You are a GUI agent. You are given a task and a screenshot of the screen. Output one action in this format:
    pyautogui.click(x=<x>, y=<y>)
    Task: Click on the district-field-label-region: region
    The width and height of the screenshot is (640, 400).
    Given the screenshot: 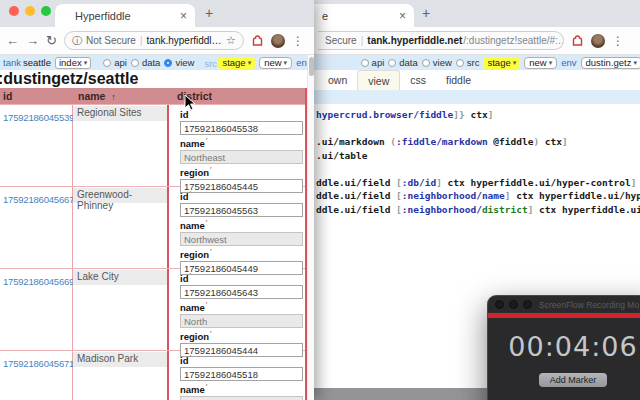 What is the action you would take?
    pyautogui.click(x=242, y=254)
    